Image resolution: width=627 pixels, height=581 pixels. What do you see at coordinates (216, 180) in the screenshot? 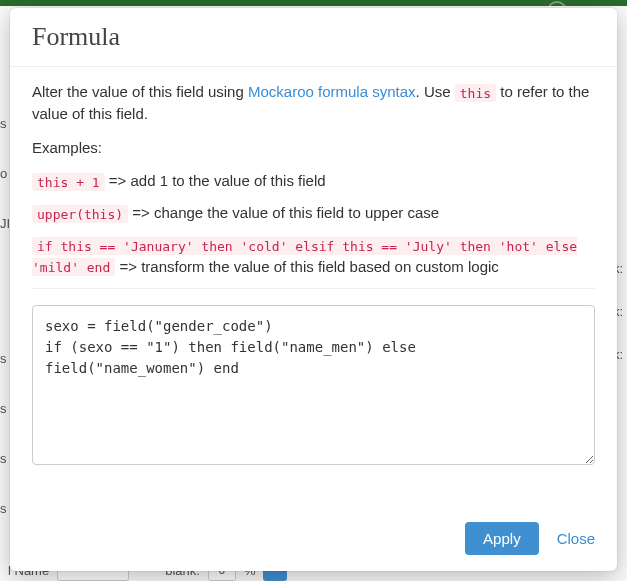
I see `text: => add 1 to the value of this field` at bounding box center [216, 180].